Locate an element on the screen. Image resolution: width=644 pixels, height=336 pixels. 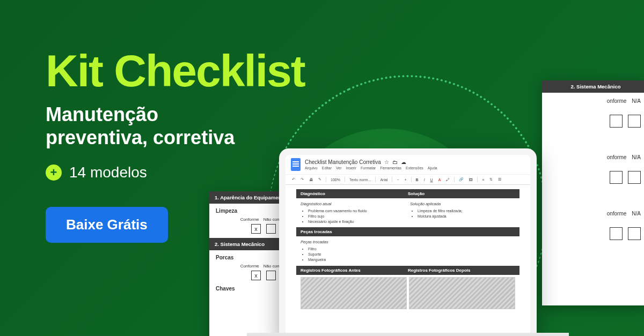
subtitle-line-2: preventiva, corretiva is located at coordinates (175, 137).